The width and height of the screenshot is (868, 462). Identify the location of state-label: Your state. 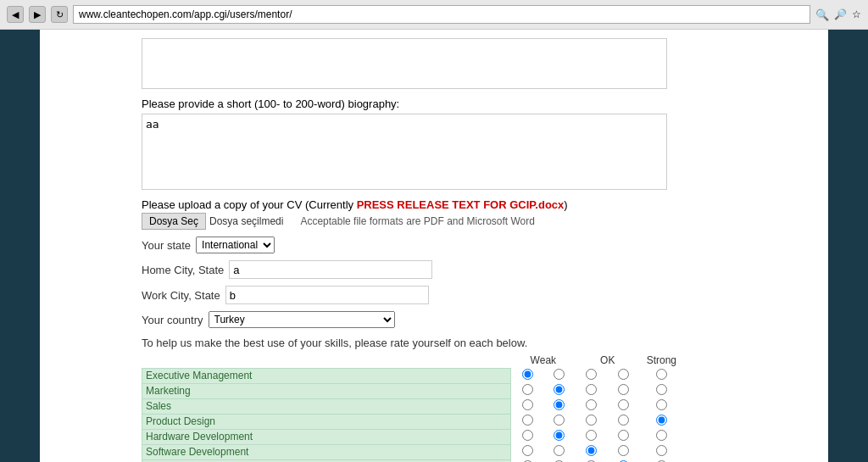
(166, 246).